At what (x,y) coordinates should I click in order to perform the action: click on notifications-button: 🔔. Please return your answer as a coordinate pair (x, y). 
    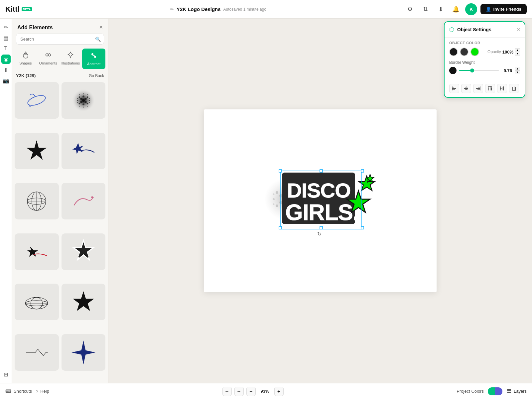
    Looking at the image, I should click on (456, 9).